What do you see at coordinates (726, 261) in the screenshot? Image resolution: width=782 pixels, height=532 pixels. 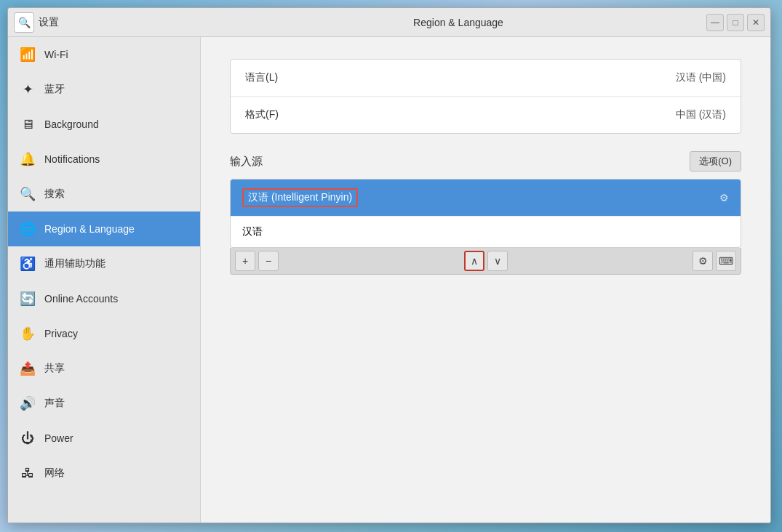 I see `keyboard-layout-button: ⌨` at bounding box center [726, 261].